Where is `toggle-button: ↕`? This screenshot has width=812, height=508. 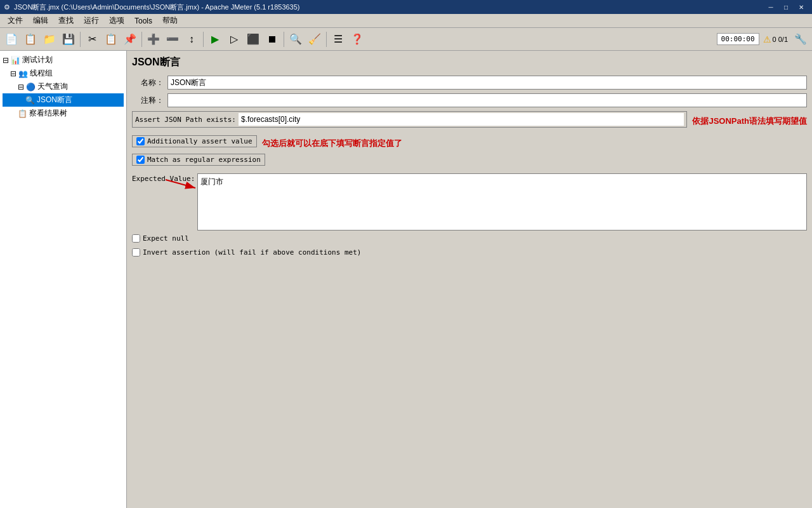 toggle-button: ↕ is located at coordinates (192, 39).